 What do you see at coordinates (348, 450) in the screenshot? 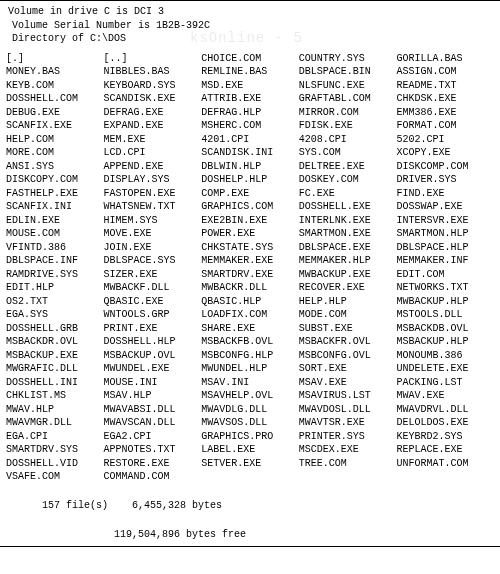
I see `file-entry: MSCDEX.EXE` at bounding box center [348, 450].